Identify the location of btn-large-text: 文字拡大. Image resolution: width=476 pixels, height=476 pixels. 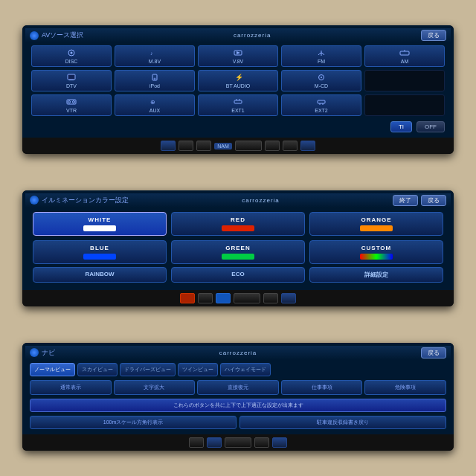
(155, 387).